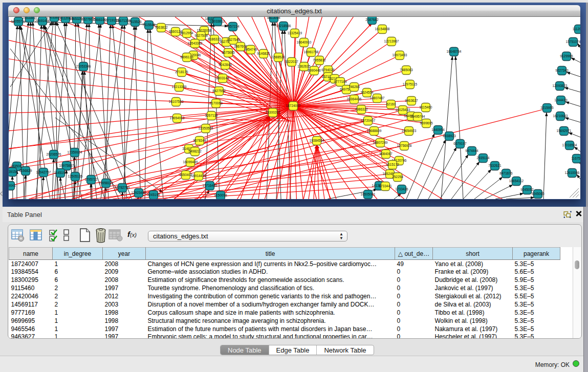  Describe the element at coordinates (564, 131) in the screenshot. I see `svg-text: 15692971` at that location.